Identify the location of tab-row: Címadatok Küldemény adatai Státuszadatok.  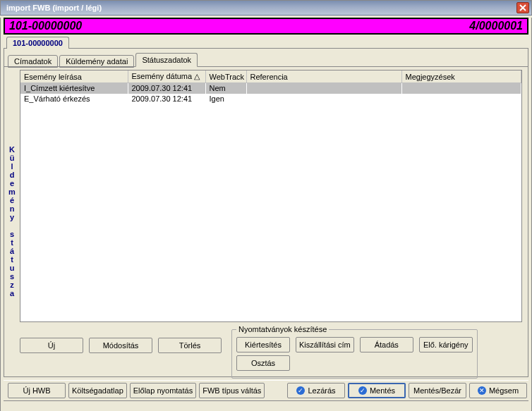
(266, 60).